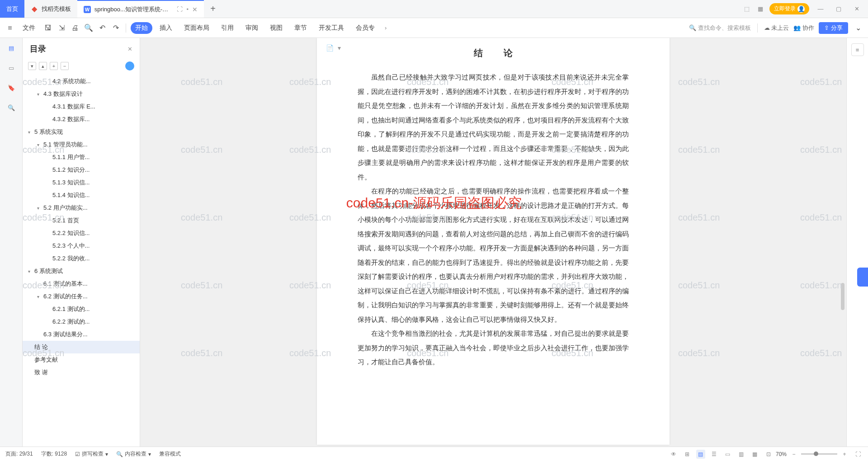 The height and width of the screenshot is (461, 868). I want to click on toc-item: 参考文献, so click(81, 360).